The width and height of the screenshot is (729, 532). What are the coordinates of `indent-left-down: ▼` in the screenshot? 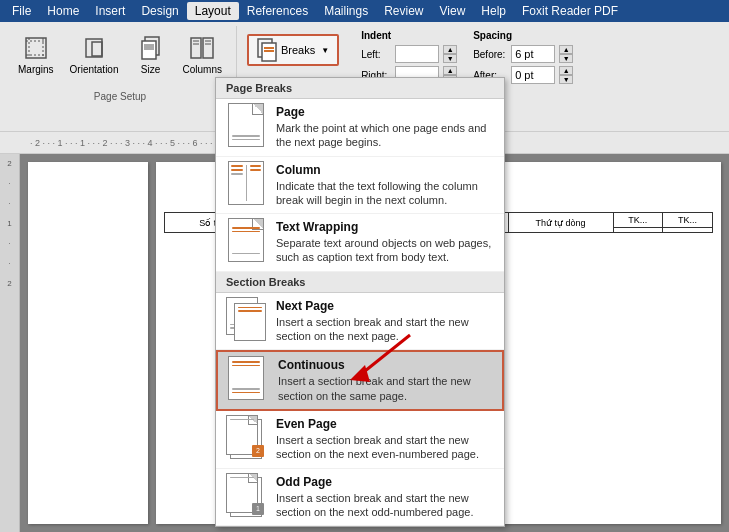 It's located at (450, 58).